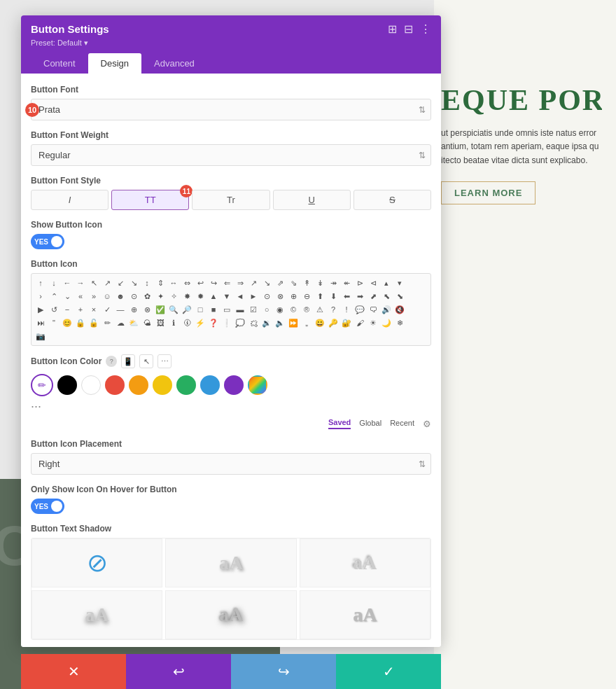  Describe the element at coordinates (67, 283) in the screenshot. I see `icon-left-arrow: ←` at that location.